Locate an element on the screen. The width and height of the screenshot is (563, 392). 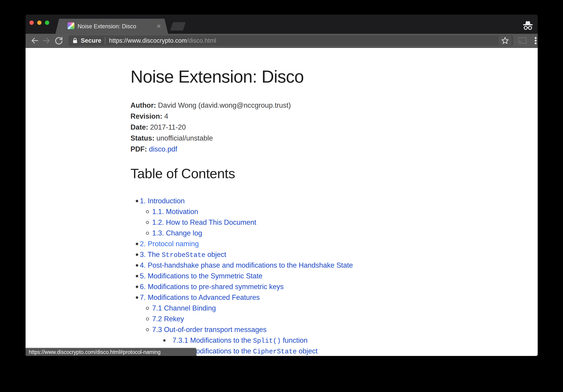
menu-button is located at coordinates (534, 41).